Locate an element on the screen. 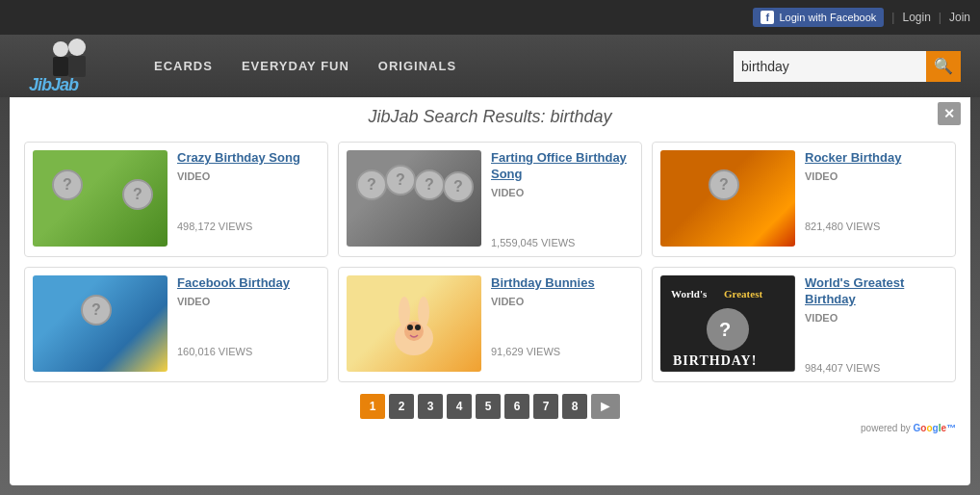 The height and width of the screenshot is (495, 980). result-info-3: Rocker Birthday VIDEO 821,480 VIEWS is located at coordinates (876, 191).